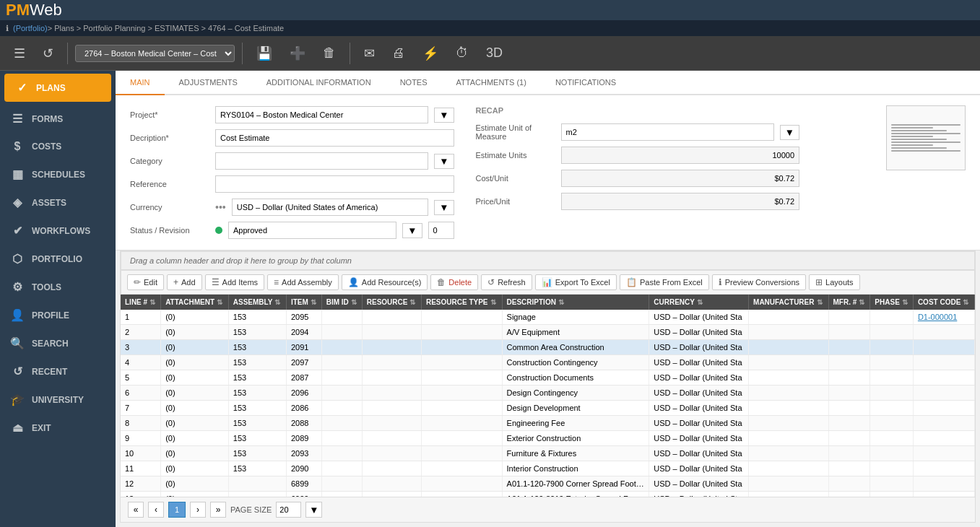 This screenshot has width=980, height=527. I want to click on table-row: 4(0)1532097Construction ContingencyUSD –…, so click(547, 362).